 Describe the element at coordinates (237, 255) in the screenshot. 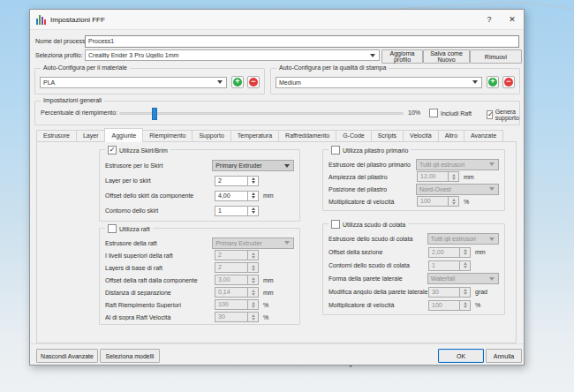

I see `raft-spinbox-1: 2` at that location.